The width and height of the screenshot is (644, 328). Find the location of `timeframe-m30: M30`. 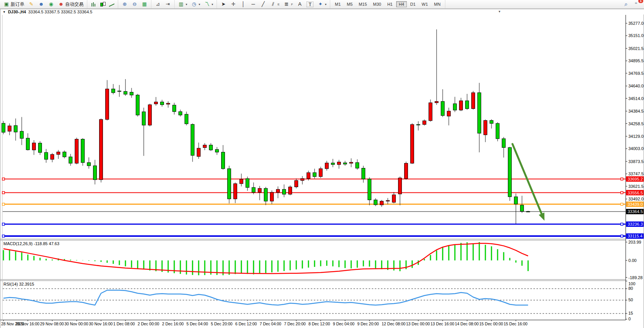

timeframe-m30: M30 is located at coordinates (377, 4).